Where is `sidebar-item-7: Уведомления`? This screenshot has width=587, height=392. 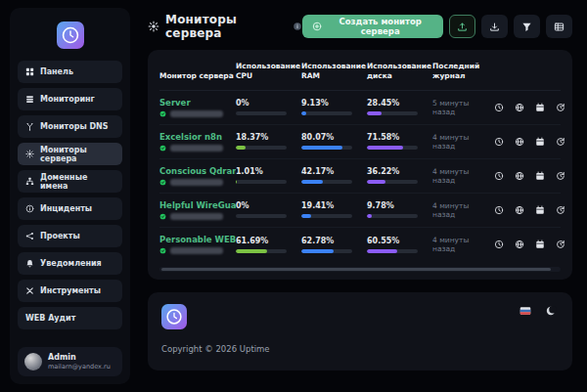 sidebar-item-7: Уведомления is located at coordinates (70, 264).